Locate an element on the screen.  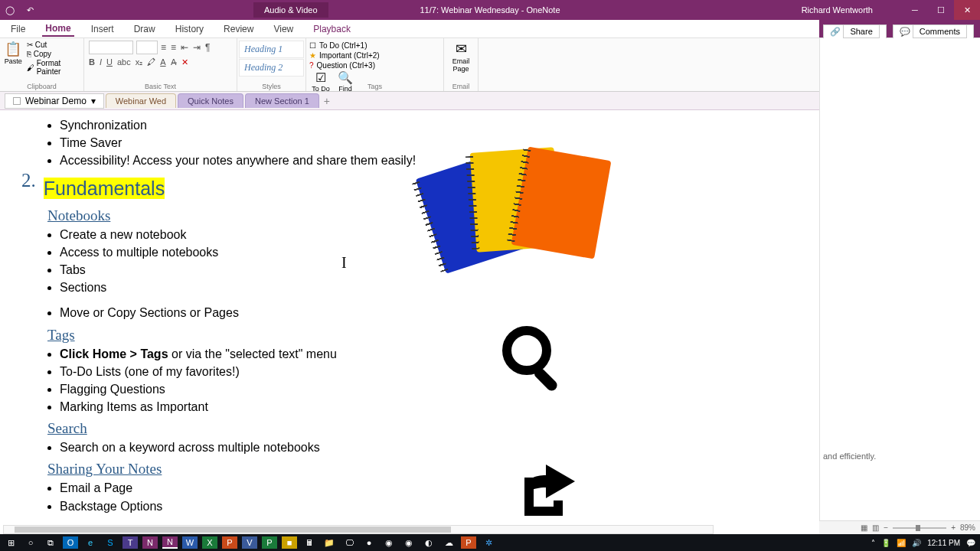
cut-button: ✂Cut is located at coordinates (54, 44).